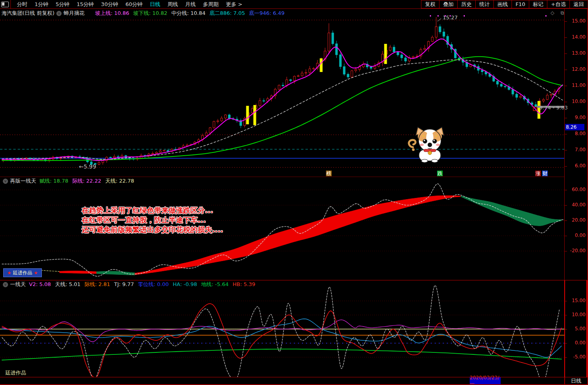  What do you see at coordinates (538, 173) in the screenshot?
I see `badge-涨: 涨` at bounding box center [538, 173].